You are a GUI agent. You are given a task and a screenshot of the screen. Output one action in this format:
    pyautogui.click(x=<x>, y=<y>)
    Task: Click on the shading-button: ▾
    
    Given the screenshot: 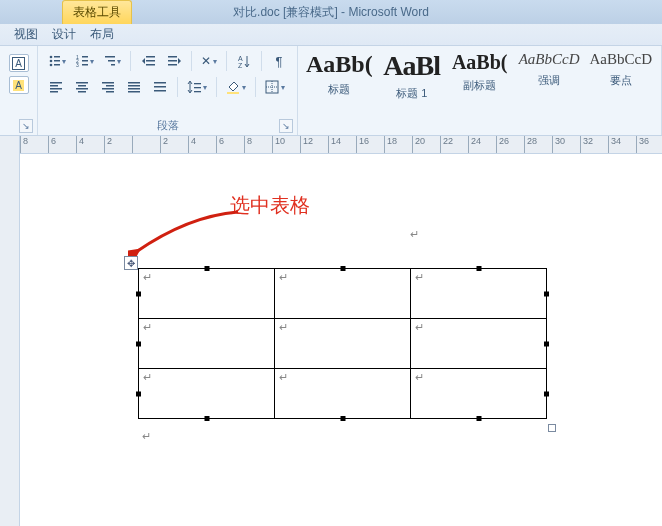 What is the action you would take?
    pyautogui.click(x=236, y=87)
    